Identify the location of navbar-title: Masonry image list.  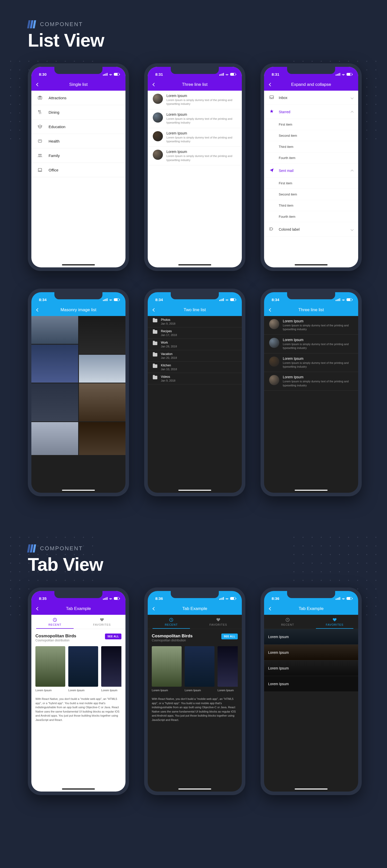
(78, 310).